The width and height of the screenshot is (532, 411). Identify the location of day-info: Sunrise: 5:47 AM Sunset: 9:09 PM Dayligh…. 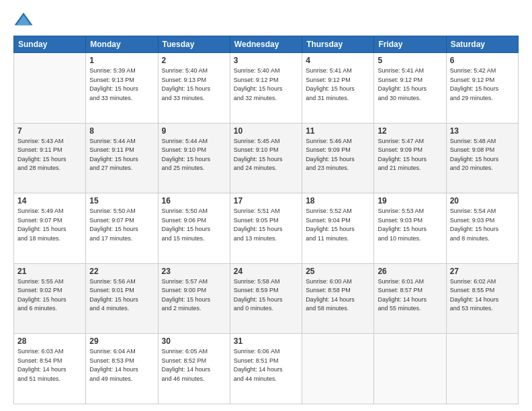
(410, 155).